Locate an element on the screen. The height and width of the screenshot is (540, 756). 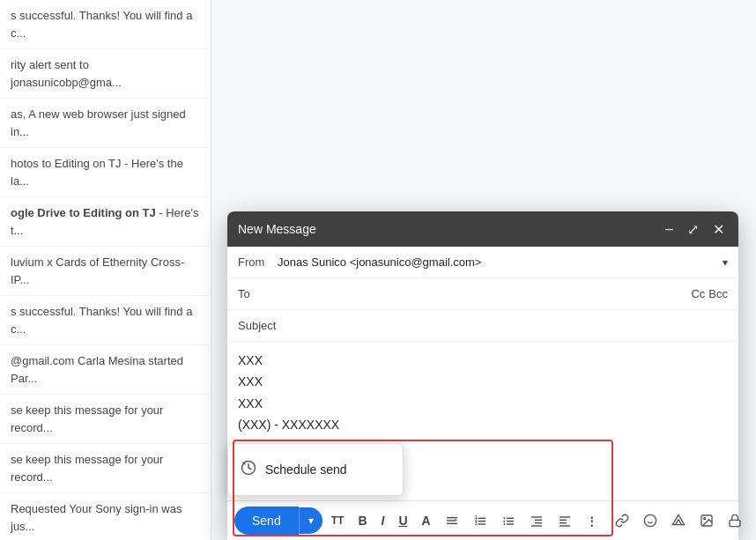
subject-input is located at coordinates (502, 326).